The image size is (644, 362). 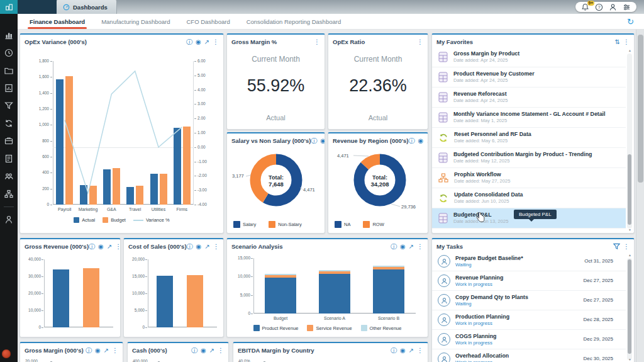 I want to click on sidebar-item-folder-icon, so click(x=9, y=71).